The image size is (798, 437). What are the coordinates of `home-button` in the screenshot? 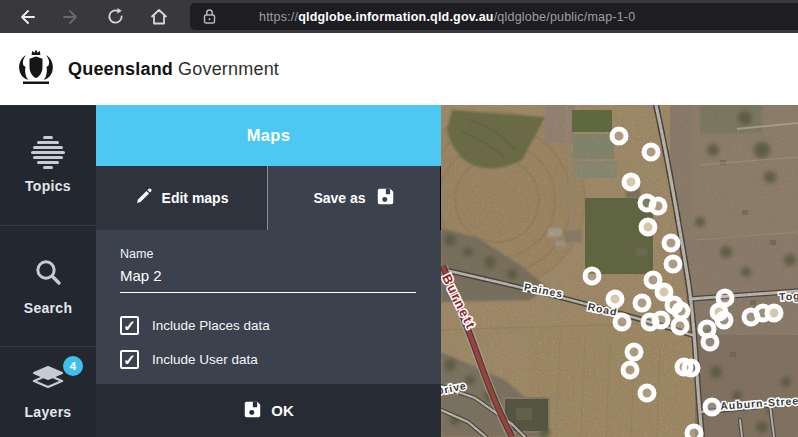 It's located at (159, 17).